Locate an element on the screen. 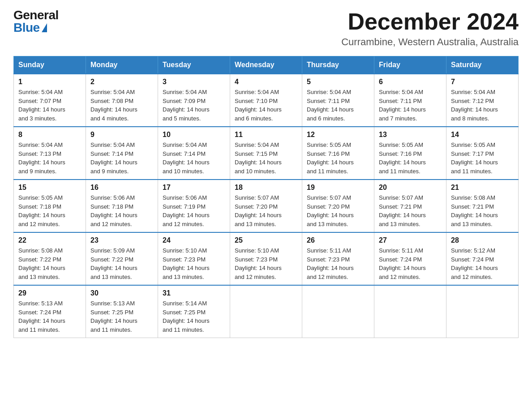  day-number: 3 is located at coordinates (194, 82).